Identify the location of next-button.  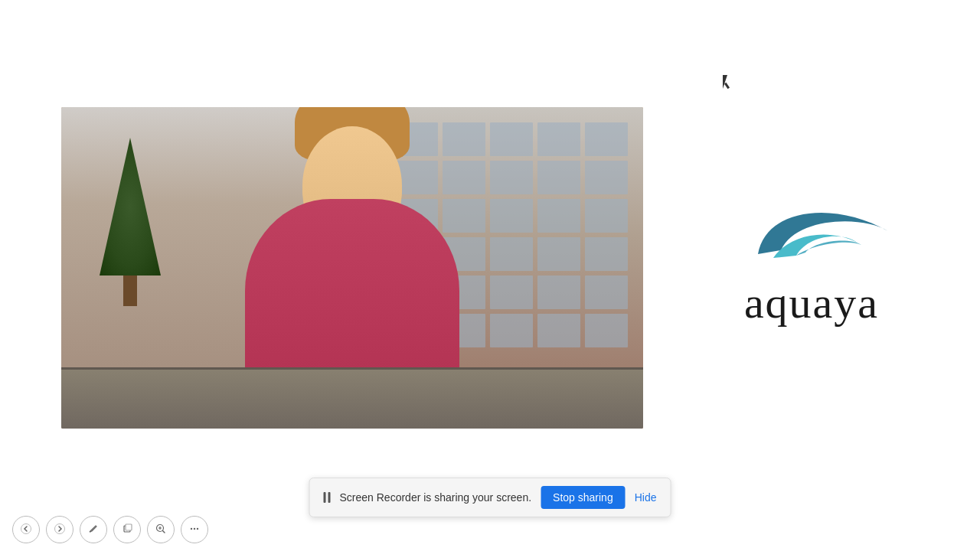
(60, 530).